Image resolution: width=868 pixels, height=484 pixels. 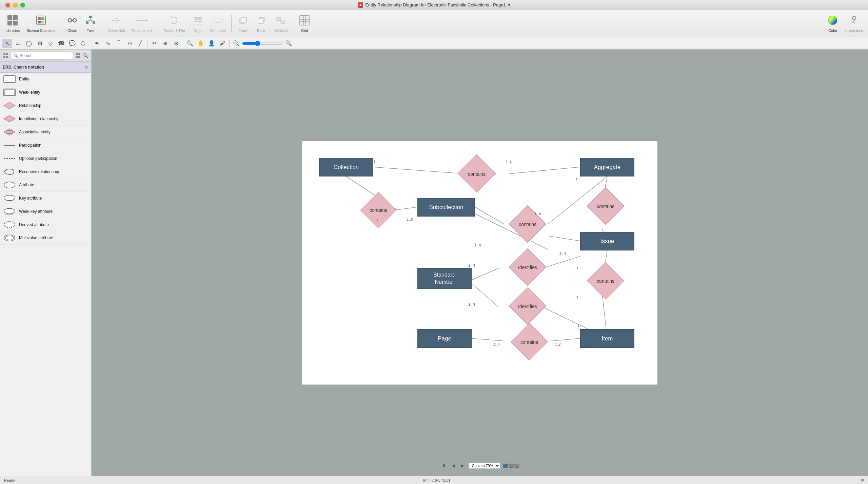 What do you see at coordinates (140, 43) in the screenshot?
I see `line-tool: ╱` at bounding box center [140, 43].